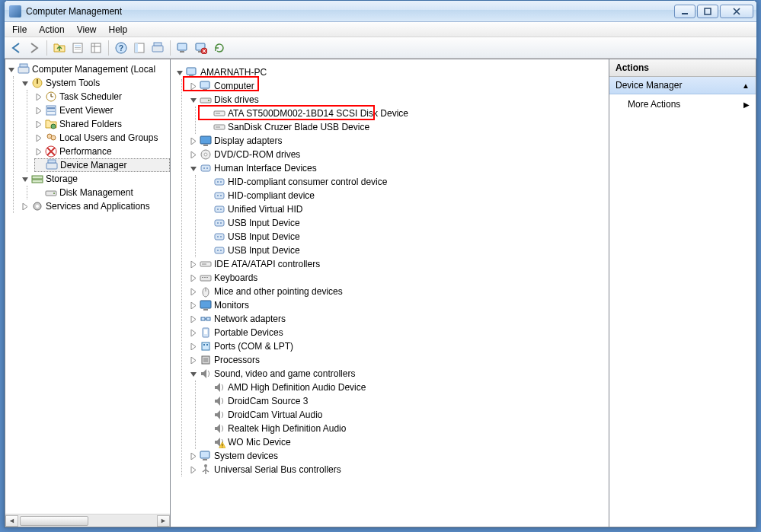  What do you see at coordinates (737, 11) in the screenshot?
I see `close-button` at bounding box center [737, 11].